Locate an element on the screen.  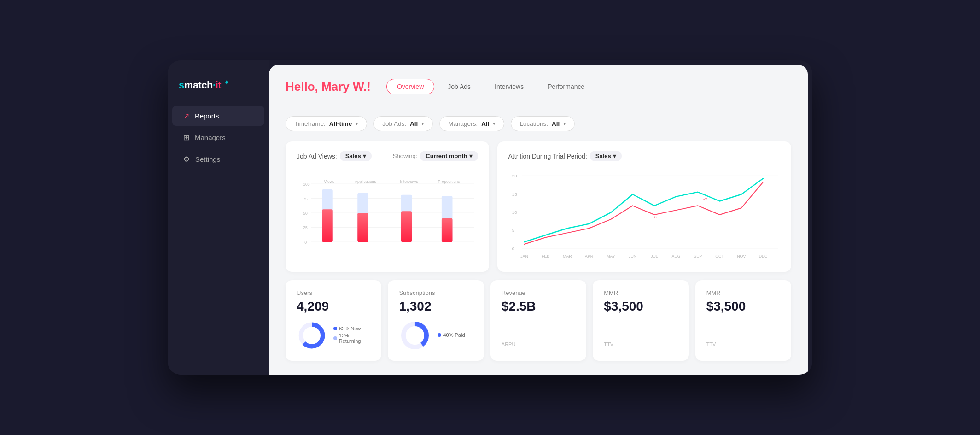
svg-text: FEB is located at coordinates (545, 256).